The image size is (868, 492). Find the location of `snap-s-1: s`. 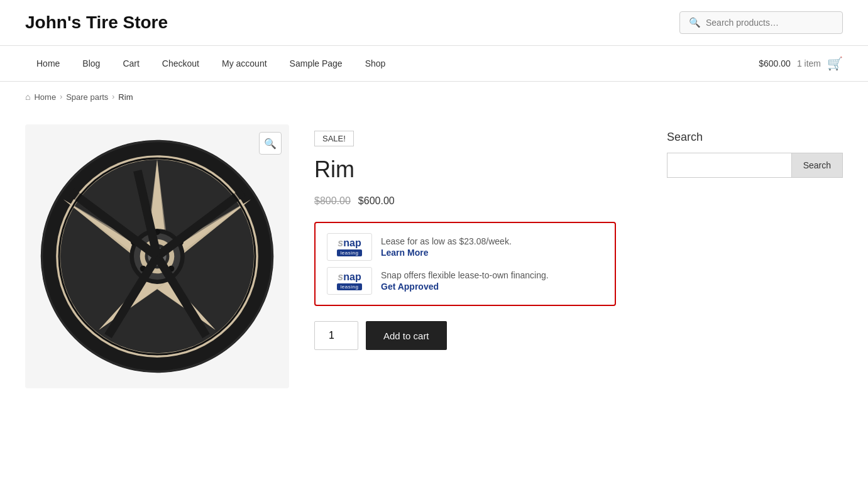

snap-s-1: s is located at coordinates (341, 243).